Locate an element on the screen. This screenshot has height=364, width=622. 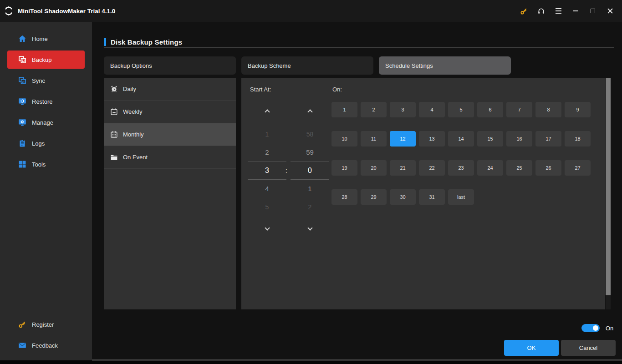
home-icon is located at coordinates (22, 39).